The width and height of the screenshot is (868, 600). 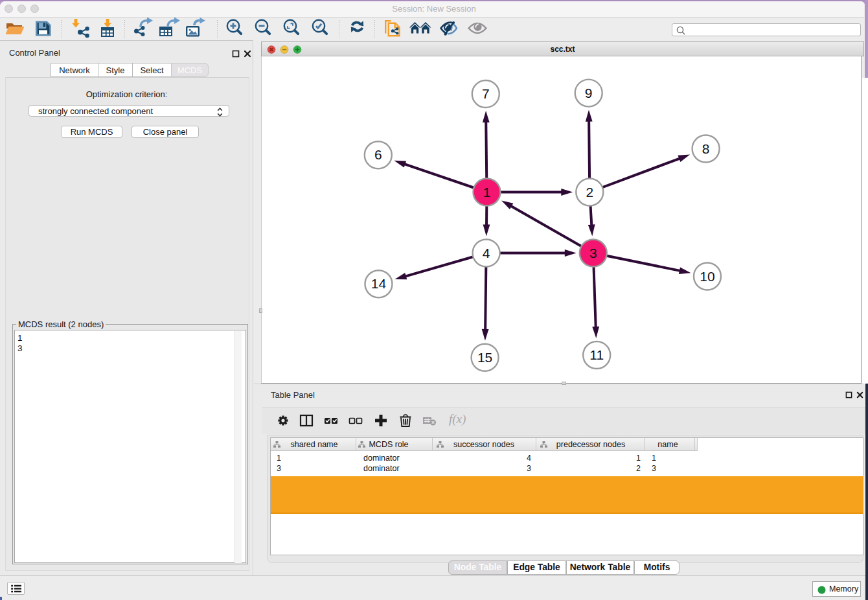 What do you see at coordinates (597, 355) in the screenshot?
I see `svg-text: 11` at bounding box center [597, 355].